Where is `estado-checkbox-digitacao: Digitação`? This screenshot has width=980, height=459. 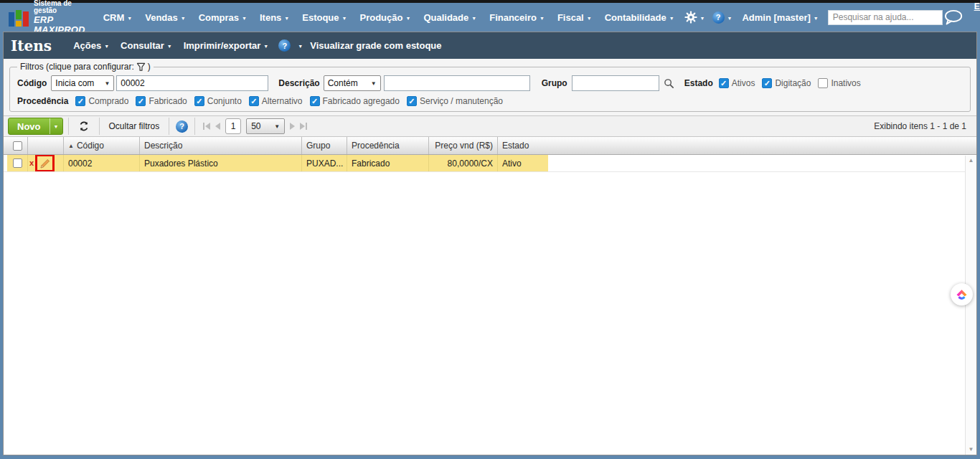 estado-checkbox-digitacao: Digitação is located at coordinates (786, 83).